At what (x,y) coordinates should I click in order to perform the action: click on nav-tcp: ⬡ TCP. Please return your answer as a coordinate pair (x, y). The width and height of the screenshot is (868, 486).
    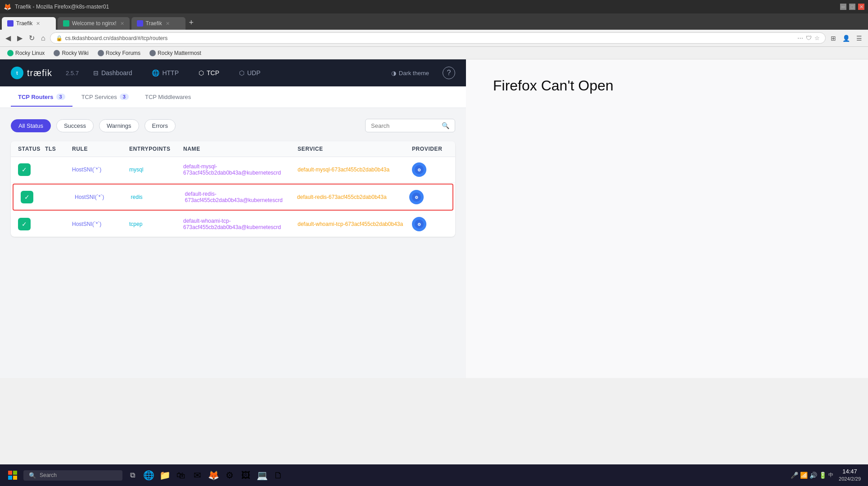
    Looking at the image, I should click on (209, 73).